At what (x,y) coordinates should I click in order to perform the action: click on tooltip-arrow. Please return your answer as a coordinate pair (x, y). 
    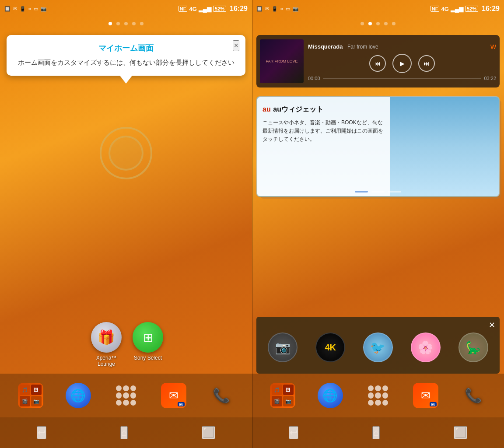
    Looking at the image, I should click on (126, 80).